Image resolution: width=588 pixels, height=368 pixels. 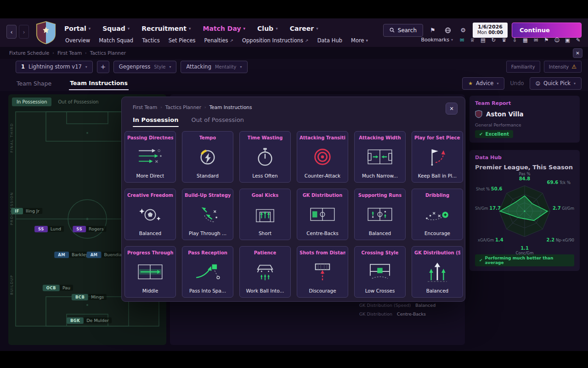 What do you see at coordinates (359, 40) in the screenshot?
I see `subnav-more: More▾` at bounding box center [359, 40].